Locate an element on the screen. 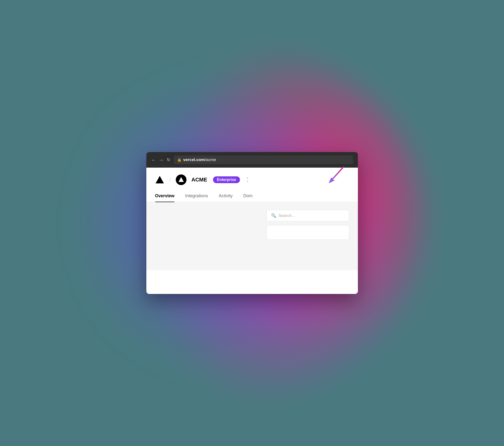  tab-activity: Activity is located at coordinates (226, 196).